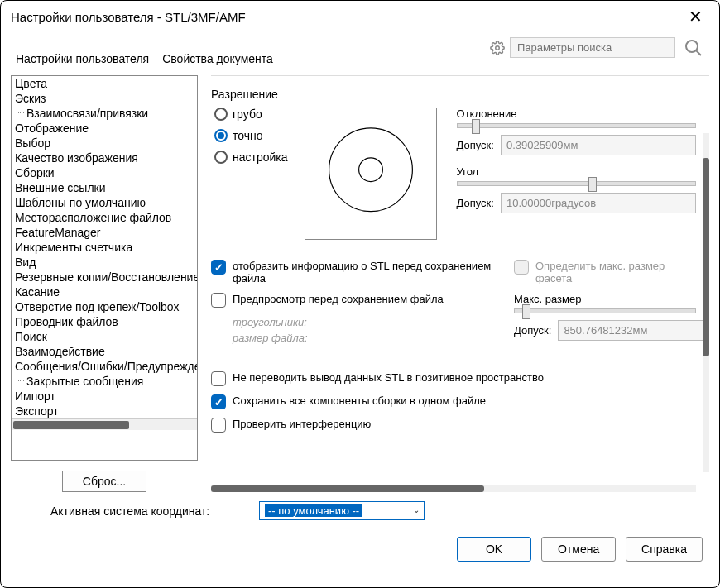  Describe the element at coordinates (342, 511) in the screenshot. I see `coord-system-select: -- по умолчанию -- ⌄` at that location.